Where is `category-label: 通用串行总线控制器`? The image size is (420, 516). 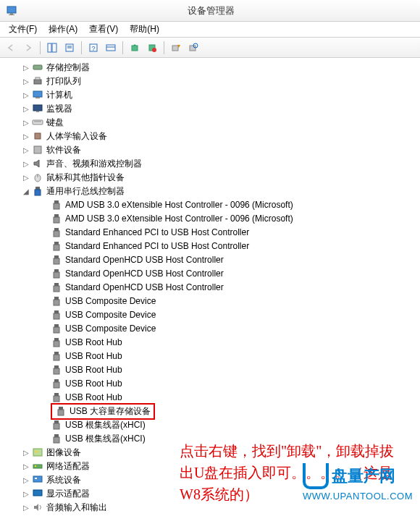
category-label: 通用串行总线控制器 is located at coordinates (85, 191).